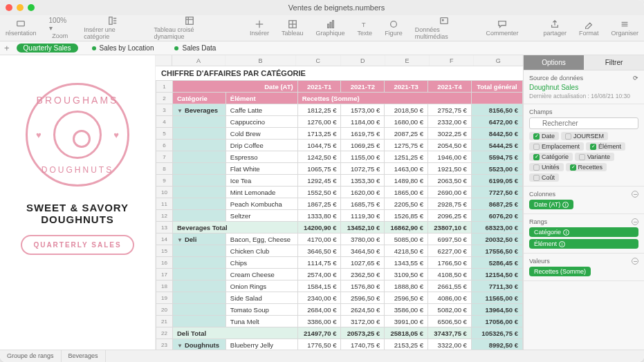 The height and width of the screenshot is (362, 644). I want to click on tagline: SWEET & SAVORYDOUGHNUTS, so click(77, 213).